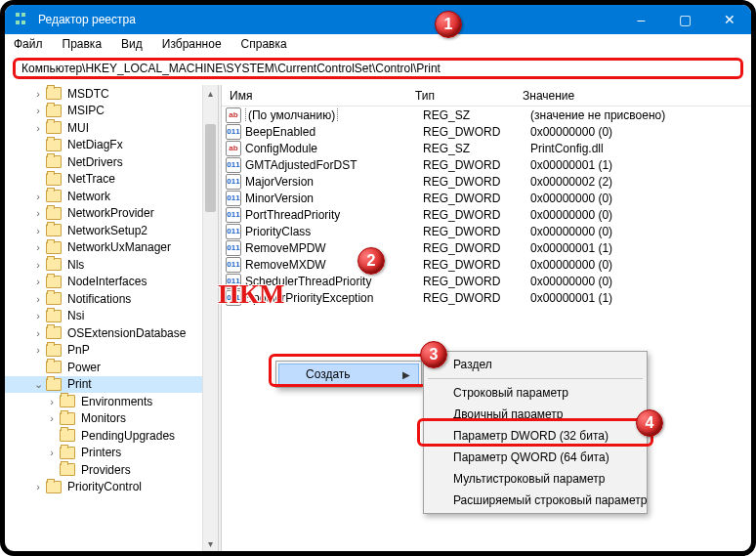  Describe the element at coordinates (486, 231) in the screenshot. I see `list-row: 011PriorityClassREG_DWORD0x00000000 (0)` at that location.